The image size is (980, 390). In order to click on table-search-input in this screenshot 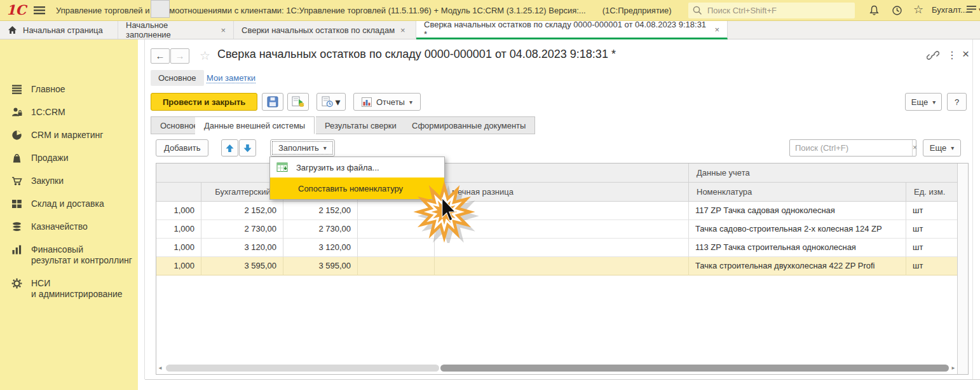, I will do `click(851, 148)`.